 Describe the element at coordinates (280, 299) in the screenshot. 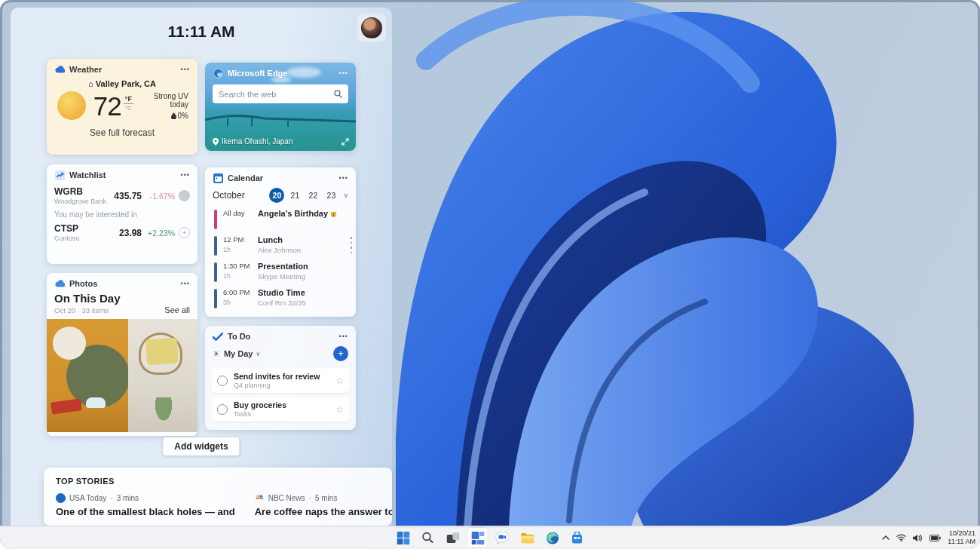

I see `calendar-event: 6:00 PM 3h Studio Time Conf Rm 32/35` at that location.